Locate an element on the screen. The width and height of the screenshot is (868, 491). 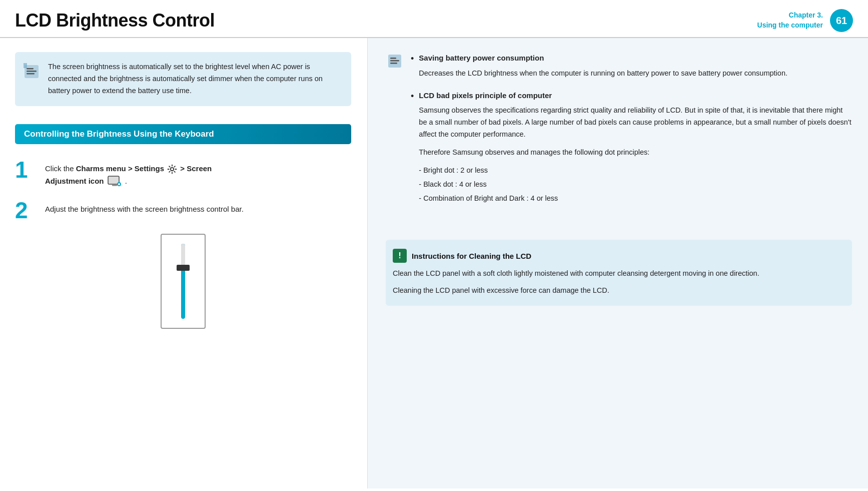
bullet-title-2: LCD bad pixels principle of computer is located at coordinates (635, 96).